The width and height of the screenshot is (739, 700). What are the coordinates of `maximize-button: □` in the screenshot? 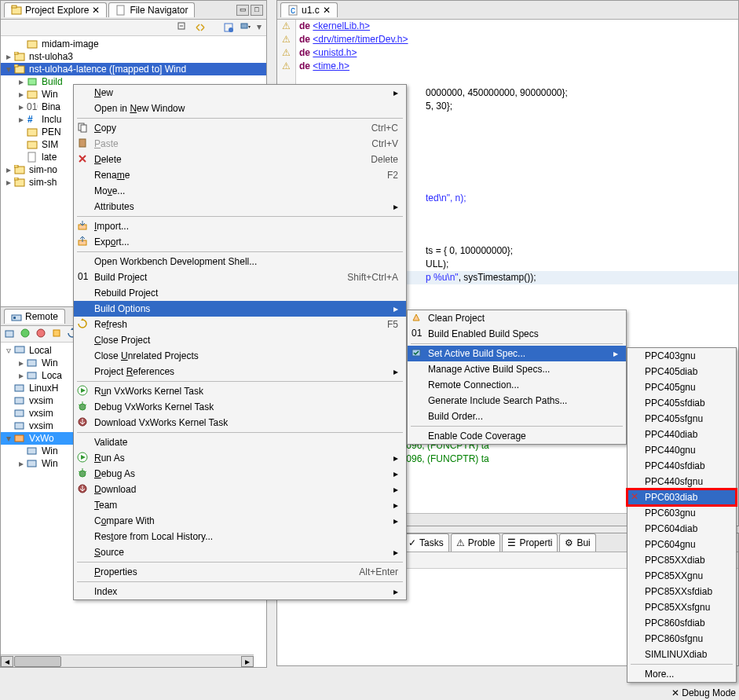 It's located at (257, 10).